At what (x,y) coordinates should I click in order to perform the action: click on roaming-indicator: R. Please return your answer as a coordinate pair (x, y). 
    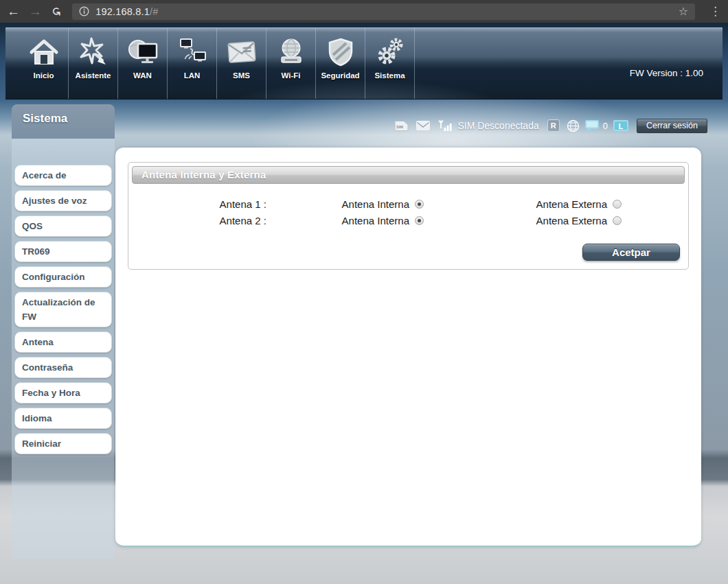
    Looking at the image, I should click on (554, 126).